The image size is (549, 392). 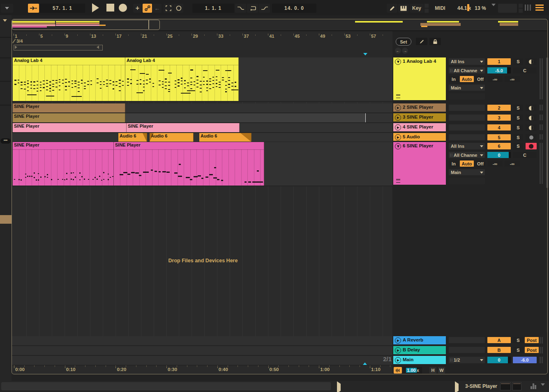 What do you see at coordinates (69, 79) in the screenshot?
I see `clip: Analog Lab 4` at bounding box center [69, 79].